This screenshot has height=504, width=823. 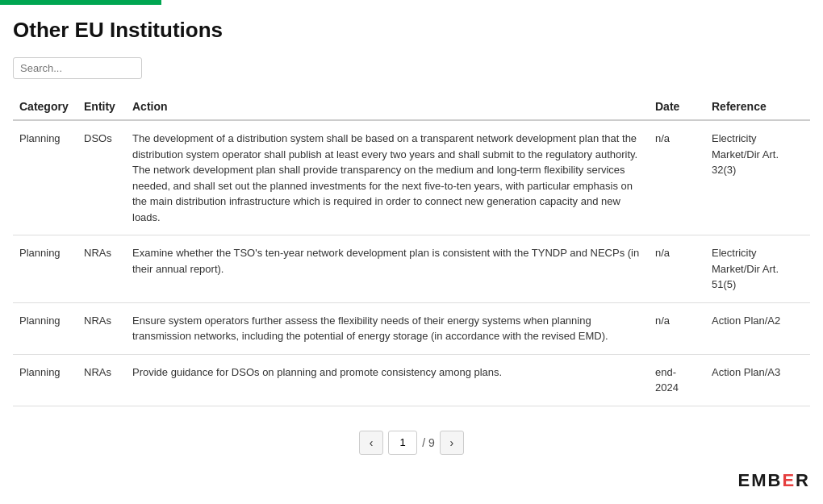 What do you see at coordinates (387, 177) in the screenshot?
I see `cell-action-0: The development of a distribution system…` at bounding box center [387, 177].